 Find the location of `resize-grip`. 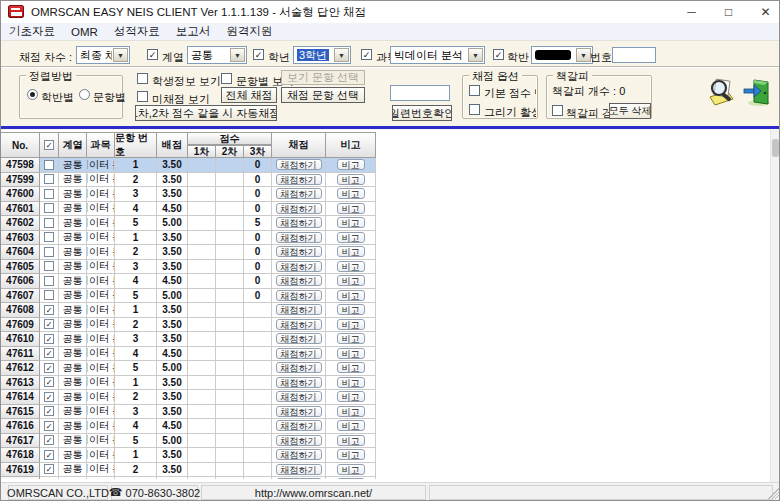

resize-grip is located at coordinates (774, 494).